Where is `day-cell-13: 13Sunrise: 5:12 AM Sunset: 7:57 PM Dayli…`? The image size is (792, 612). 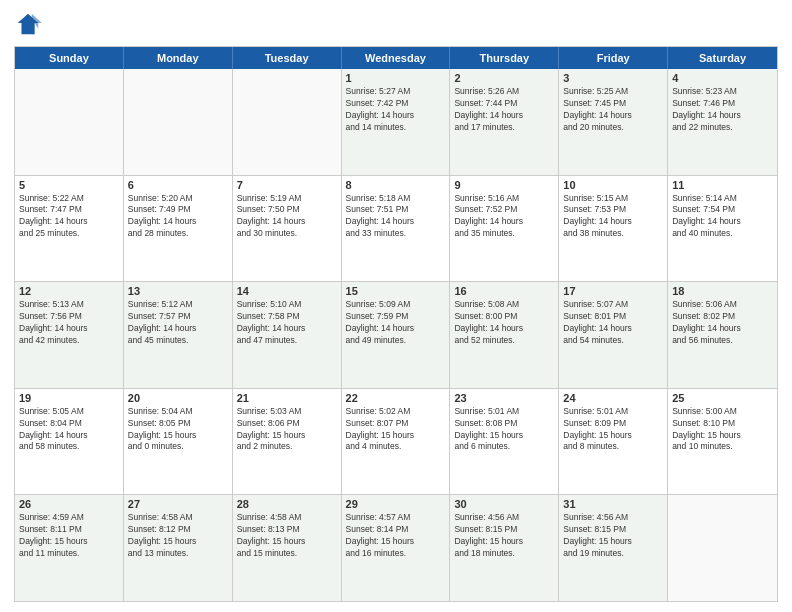 day-cell-13: 13Sunrise: 5:12 AM Sunset: 7:57 PM Dayli… is located at coordinates (178, 335).